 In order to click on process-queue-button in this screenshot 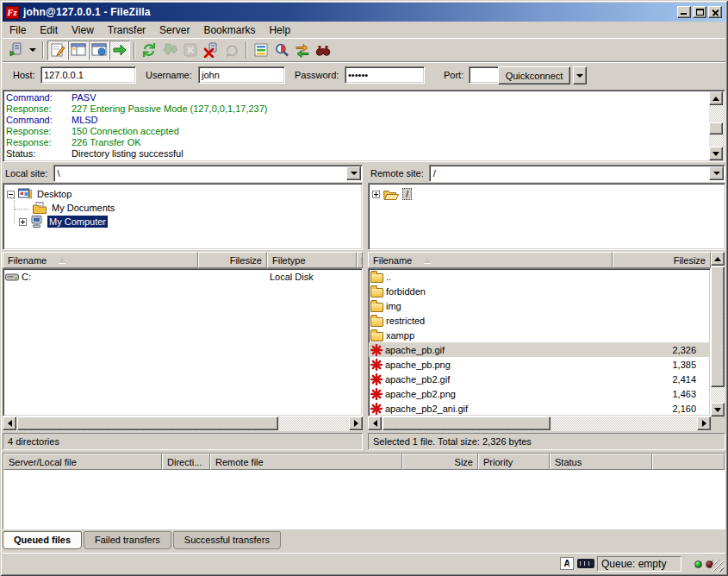, I will do `click(170, 50)`.